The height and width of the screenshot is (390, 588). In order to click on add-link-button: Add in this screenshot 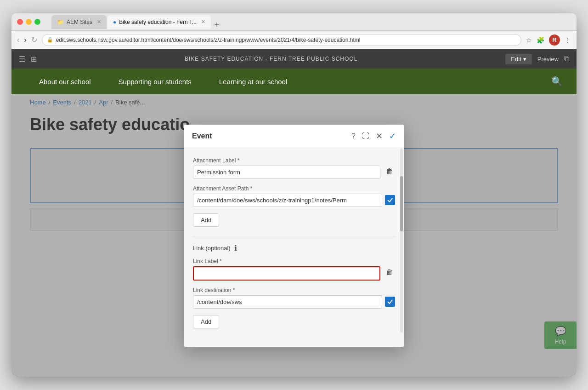, I will do `click(206, 322)`.